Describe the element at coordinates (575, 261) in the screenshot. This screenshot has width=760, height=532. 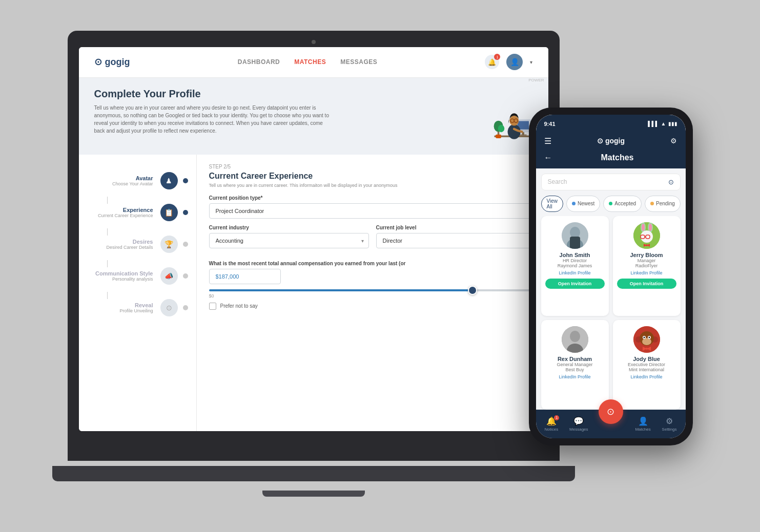
I see `john-smith-title: HR Director` at that location.